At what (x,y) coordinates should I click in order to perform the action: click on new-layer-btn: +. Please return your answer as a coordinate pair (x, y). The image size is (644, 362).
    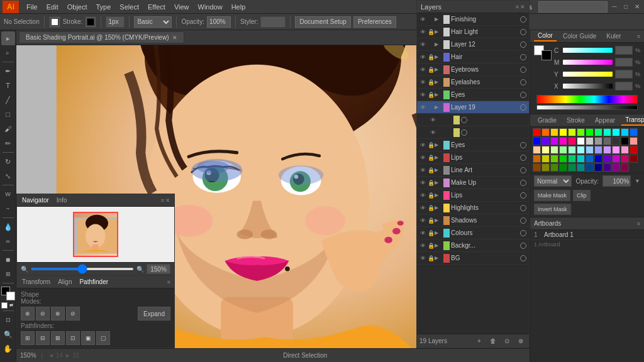
    Looking at the image, I should click on (479, 341).